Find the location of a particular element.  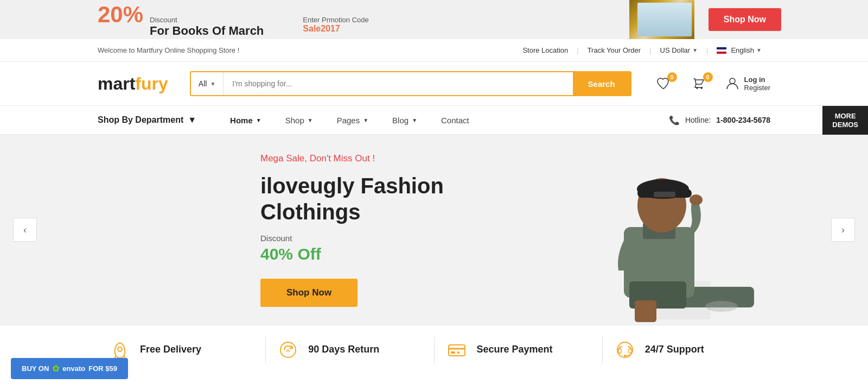

header-icons: 0 0 Log in Register is located at coordinates (712, 84).